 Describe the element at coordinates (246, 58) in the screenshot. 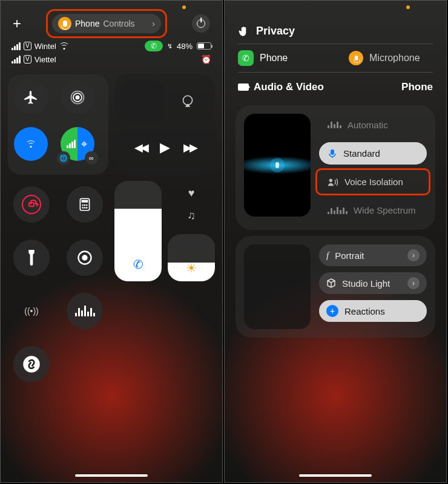

I see `phone-app-icon: ✆` at that location.